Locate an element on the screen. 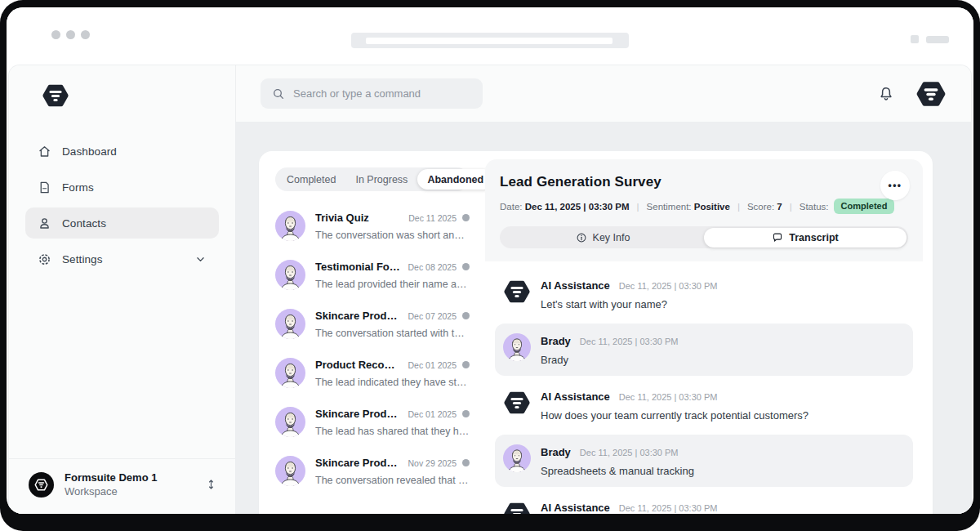 The height and width of the screenshot is (531, 980). transcript-message-user: BradyDec 11, 2025 | 03:30 PM Brady is located at coordinates (704, 350).